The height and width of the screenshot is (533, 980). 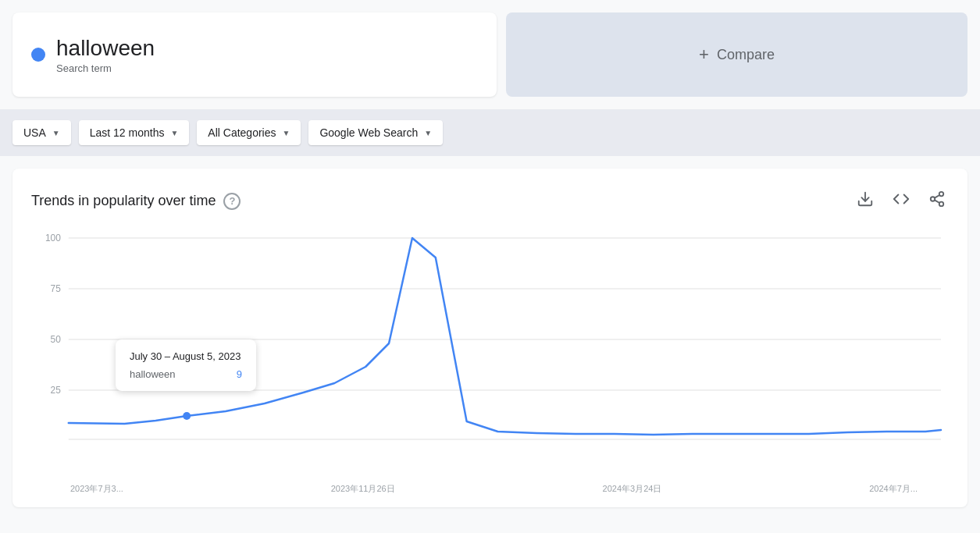 I want to click on filter-time: Last 12 months ▼, so click(x=134, y=133).